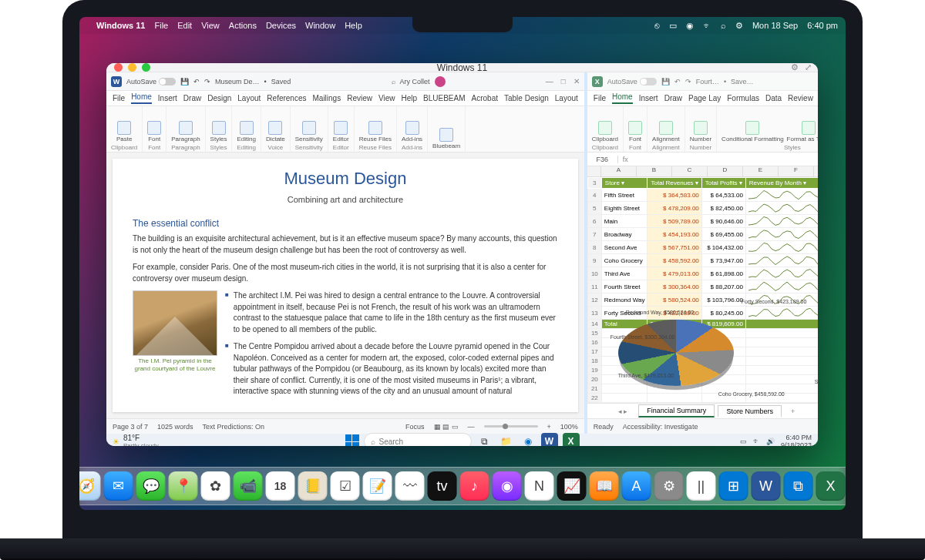 Image resolution: width=925 pixels, height=560 pixels. I want to click on col-header, so click(594, 171).